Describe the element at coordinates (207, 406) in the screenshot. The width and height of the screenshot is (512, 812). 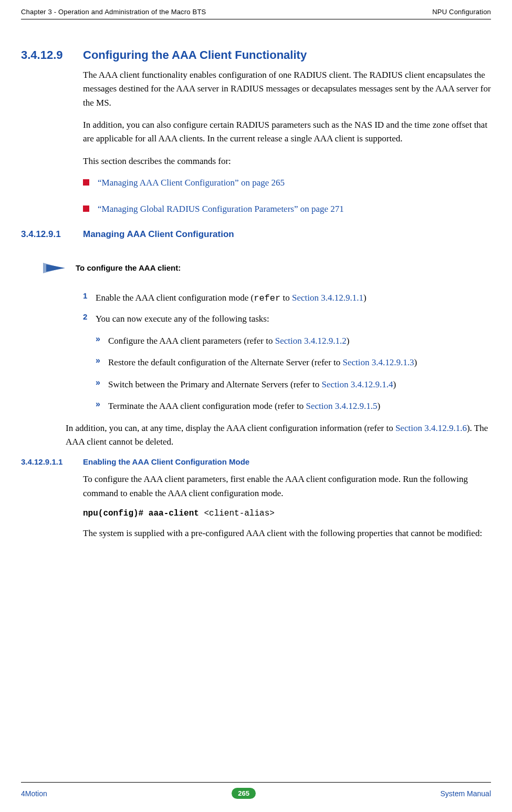
I see `text: Terminate the AAA client configuration m…` at that location.